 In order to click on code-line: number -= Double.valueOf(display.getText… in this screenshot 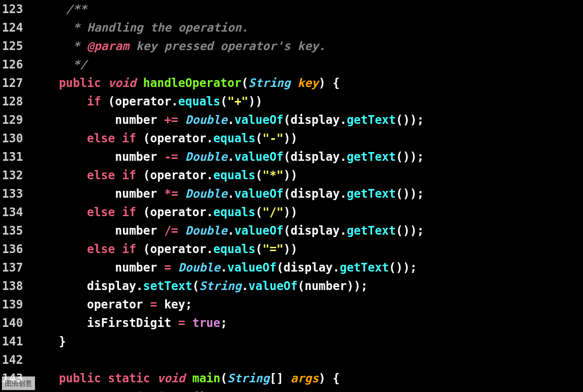, I will do `click(307, 157)`.